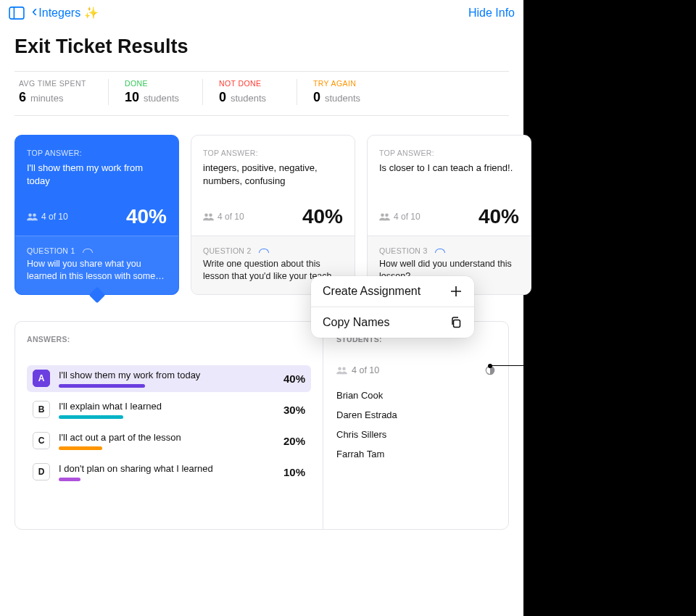 Image resolution: width=696 pixels, height=616 pixels. Describe the element at coordinates (342, 370) in the screenshot. I see `people-icon` at that location.